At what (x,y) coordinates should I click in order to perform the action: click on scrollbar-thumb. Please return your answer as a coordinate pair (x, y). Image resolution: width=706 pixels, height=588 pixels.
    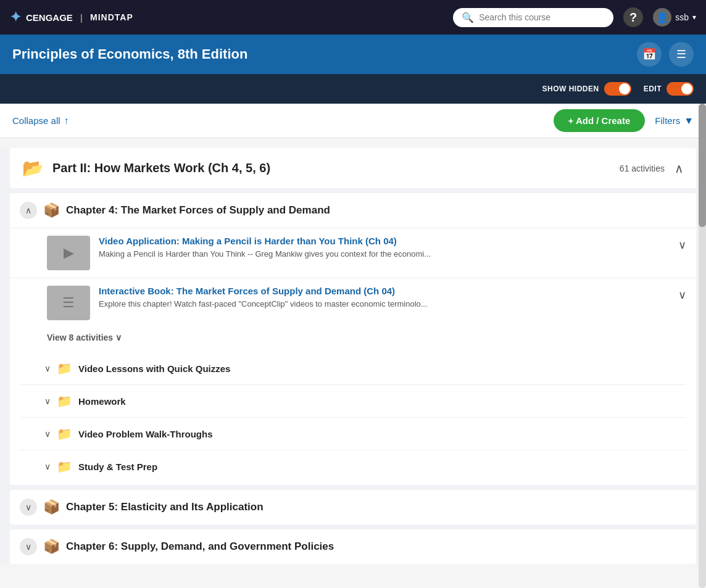
    Looking at the image, I should click on (702, 165).